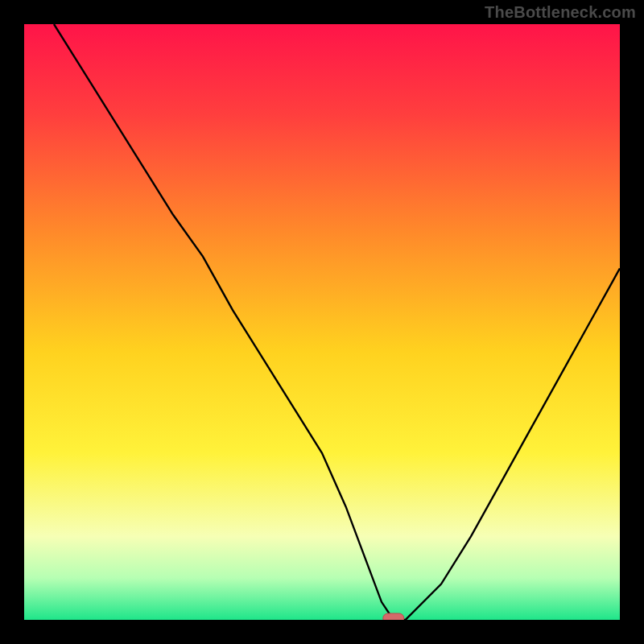 Image resolution: width=644 pixels, height=644 pixels. Describe the element at coordinates (560, 13) in the screenshot. I see `watermark-text: TheBottleneck.com` at that location.